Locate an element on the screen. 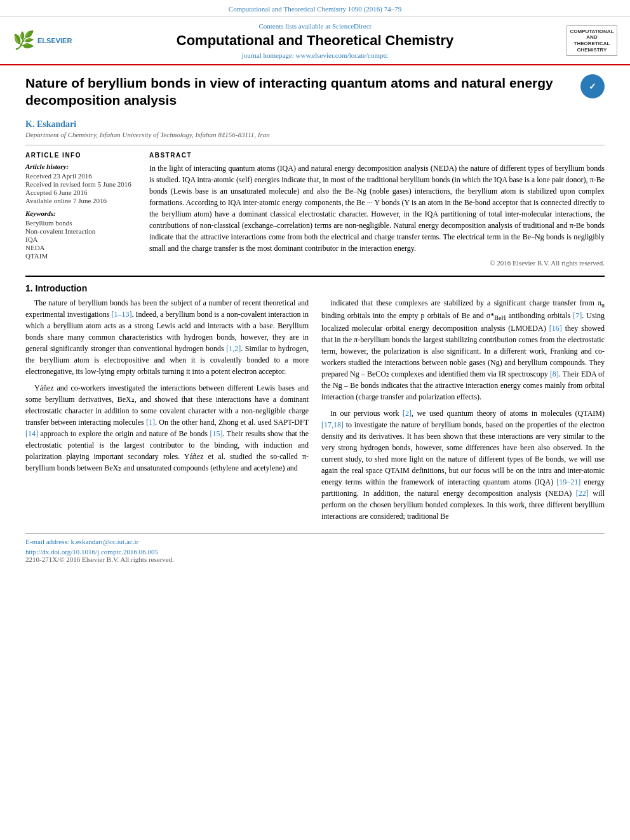  abstract-text: In the light of interacting quantum atom… is located at coordinates (377, 208).